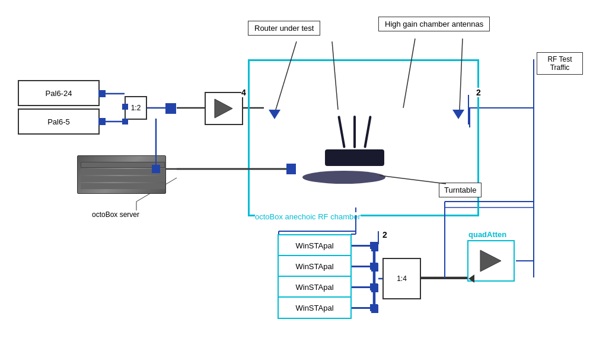 This screenshot has height=364, width=593. What do you see at coordinates (102, 94) in the screenshot?
I see `pal24-connector` at bounding box center [102, 94].